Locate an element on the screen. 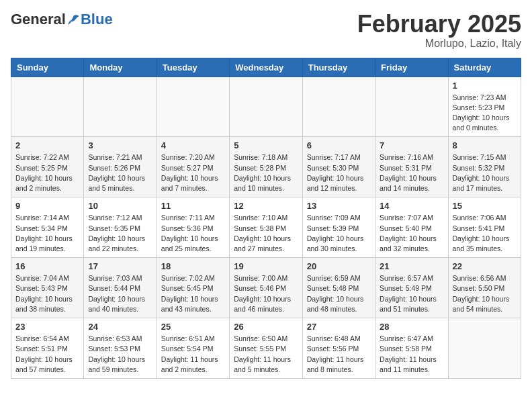  day-info: Sunrise: 6:59 AM Sunset: 5:48 PM Dayligh… is located at coordinates (339, 294).